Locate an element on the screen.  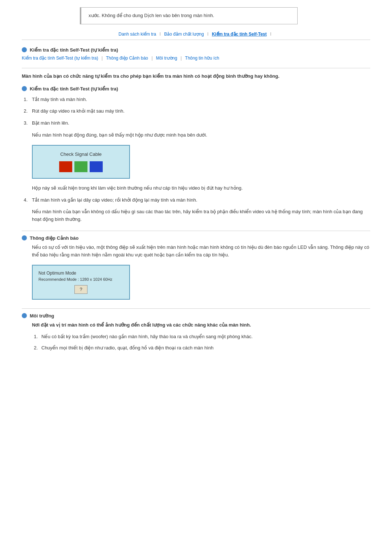
step-3: 3. Bật màn hình lên. is located at coordinates (196, 123).